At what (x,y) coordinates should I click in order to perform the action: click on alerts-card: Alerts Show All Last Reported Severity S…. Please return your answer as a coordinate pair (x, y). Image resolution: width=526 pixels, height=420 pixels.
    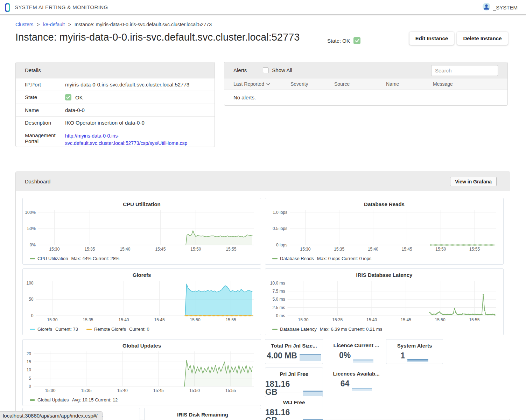
    Looking at the image, I should click on (366, 84).